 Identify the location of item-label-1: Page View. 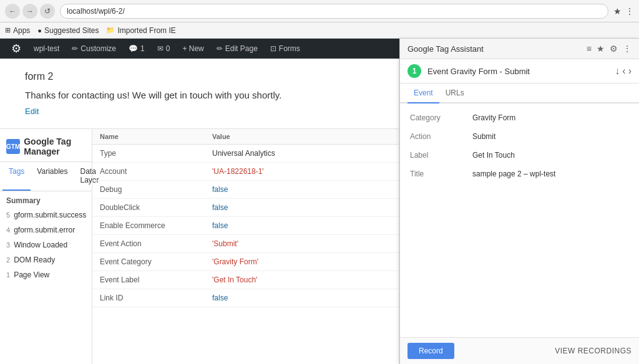
(31, 275).